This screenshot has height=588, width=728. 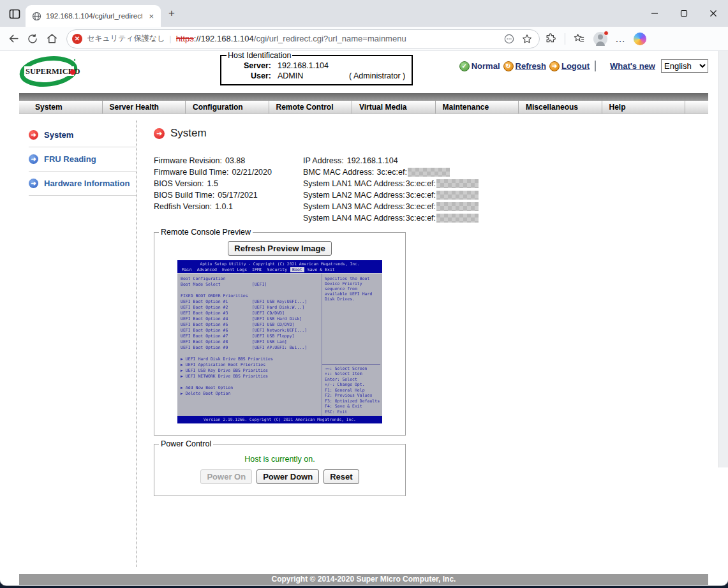 What do you see at coordinates (250, 296) in the screenshot?
I see `bios-section-header: FIXED BOOT ORDER Priorities` at bounding box center [250, 296].